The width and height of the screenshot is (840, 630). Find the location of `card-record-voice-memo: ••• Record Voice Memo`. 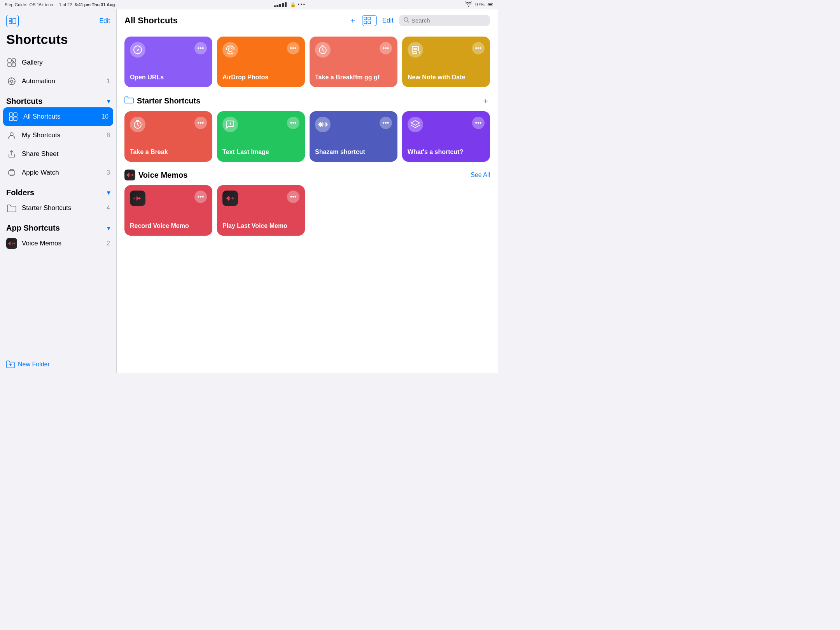

card-record-voice-memo: ••• Record Voice Memo is located at coordinates (168, 210).